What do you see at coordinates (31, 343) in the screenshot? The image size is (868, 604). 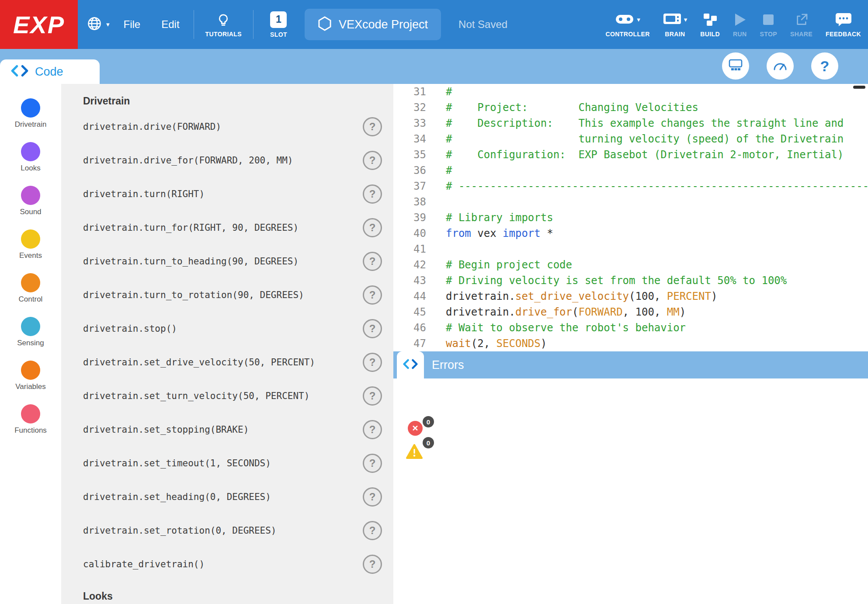 I see `category-label: Sensing` at bounding box center [31, 343].